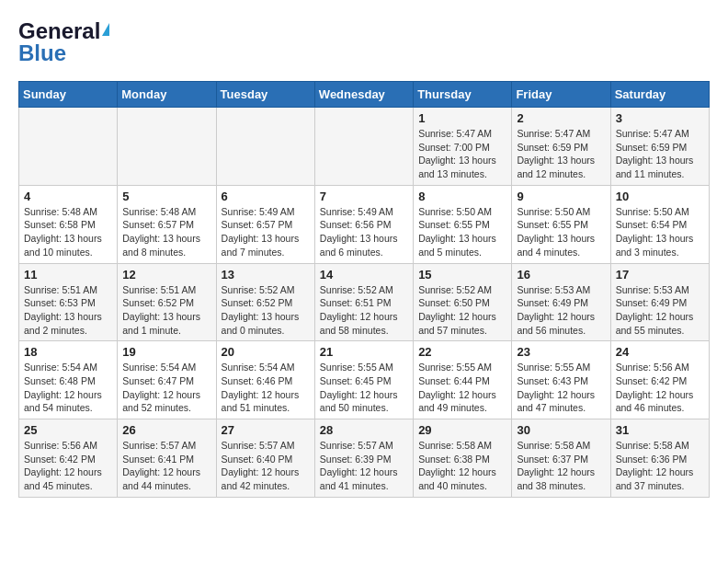 Image resolution: width=728 pixels, height=563 pixels. I want to click on calendar-cell: 23Sunrise: 5:55 AM Sunset: 6:43 PM Dayli…, so click(561, 381).